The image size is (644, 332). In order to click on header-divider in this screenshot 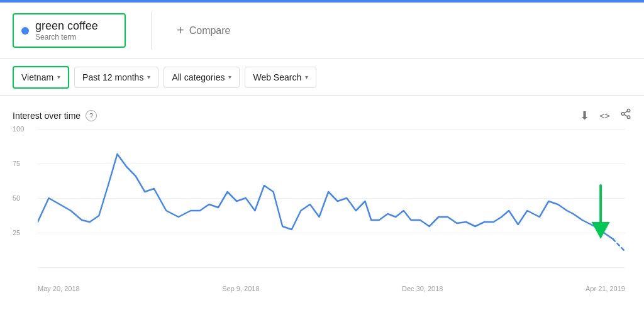, I will do `click(151, 31)`.